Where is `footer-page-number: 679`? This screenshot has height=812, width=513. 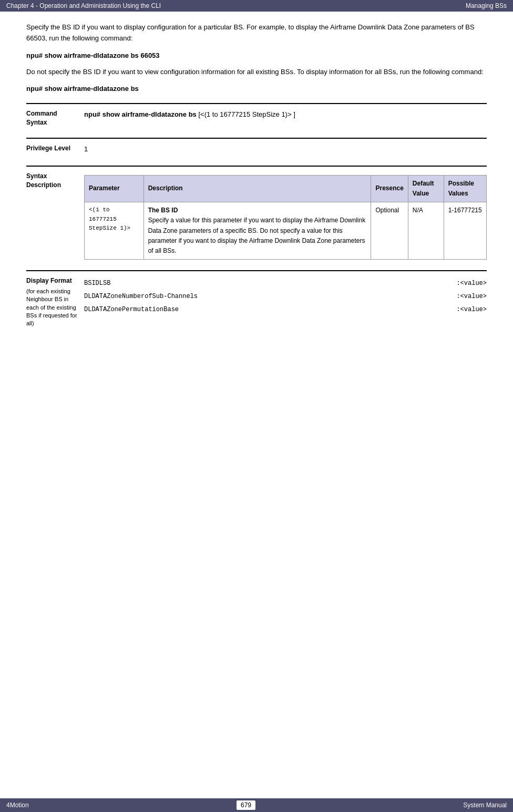
footer-page-number: 679 is located at coordinates (246, 805).